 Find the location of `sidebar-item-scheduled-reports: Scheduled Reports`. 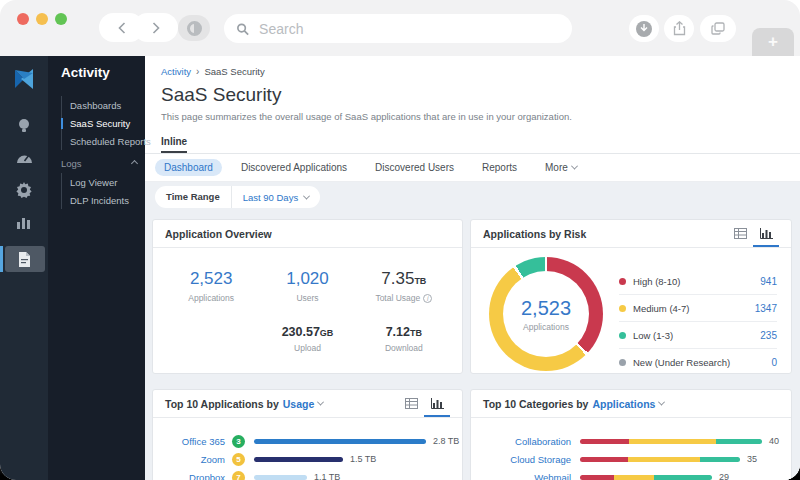

sidebar-item-scheduled-reports: Scheduled Reports is located at coordinates (108, 141).